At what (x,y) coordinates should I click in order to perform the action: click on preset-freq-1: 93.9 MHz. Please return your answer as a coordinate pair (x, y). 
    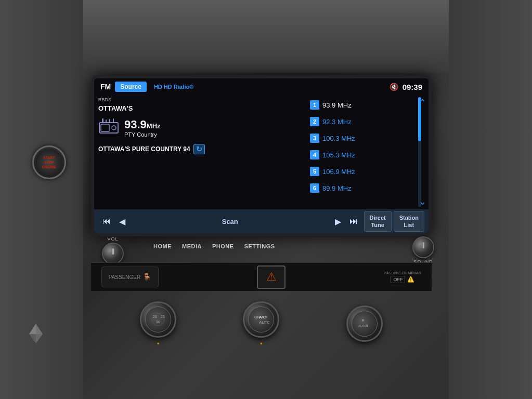
    Looking at the image, I should click on (373, 105).